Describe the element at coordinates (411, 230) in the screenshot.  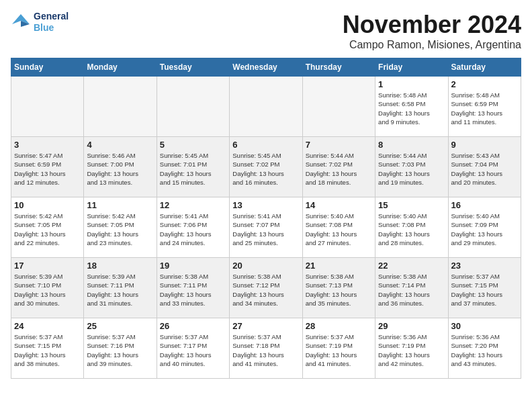
I see `day-info: Sunrise: 5:40 AMSunset: 7:08 PMDaylight:…` at that location.